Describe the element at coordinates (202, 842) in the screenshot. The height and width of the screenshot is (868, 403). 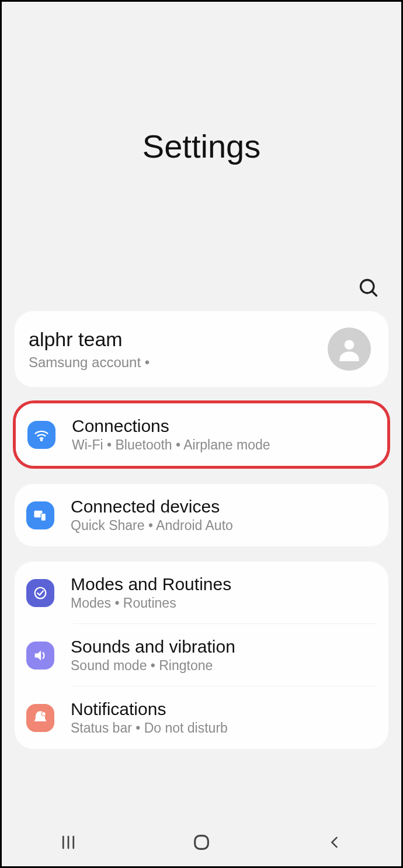
I see `home-icon` at that location.